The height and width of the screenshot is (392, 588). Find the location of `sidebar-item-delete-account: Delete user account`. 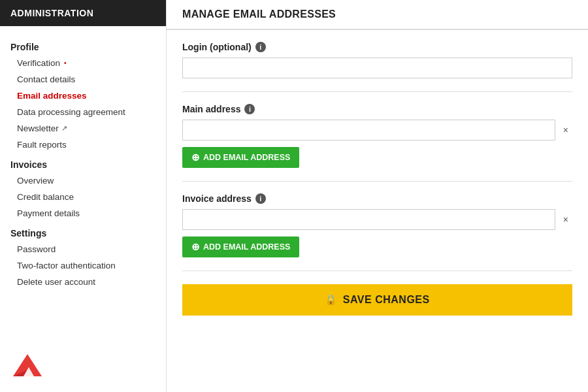

sidebar-item-delete-account: Delete user account is located at coordinates (83, 282).